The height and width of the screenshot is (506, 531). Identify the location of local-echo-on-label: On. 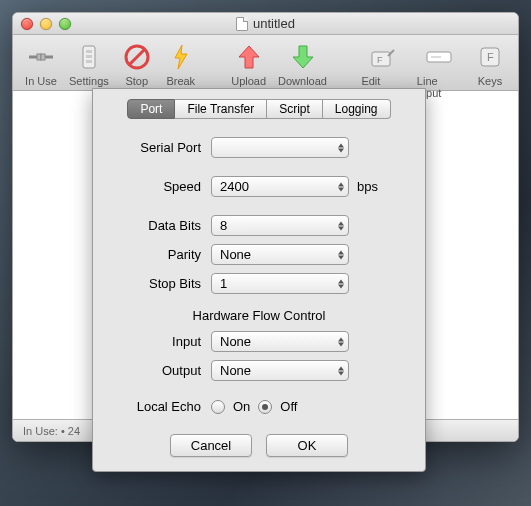
(242, 406).